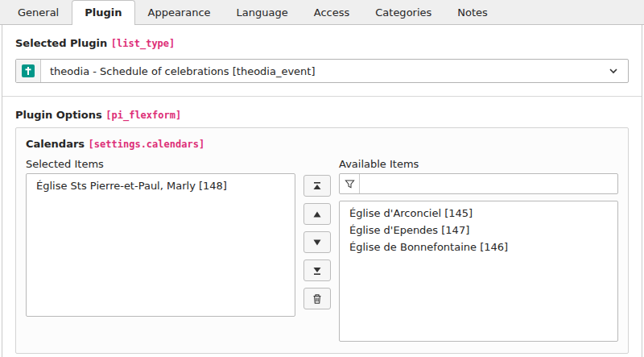  What do you see at coordinates (161, 164) in the screenshot?
I see `selected-items-label: Selected Items` at bounding box center [161, 164].